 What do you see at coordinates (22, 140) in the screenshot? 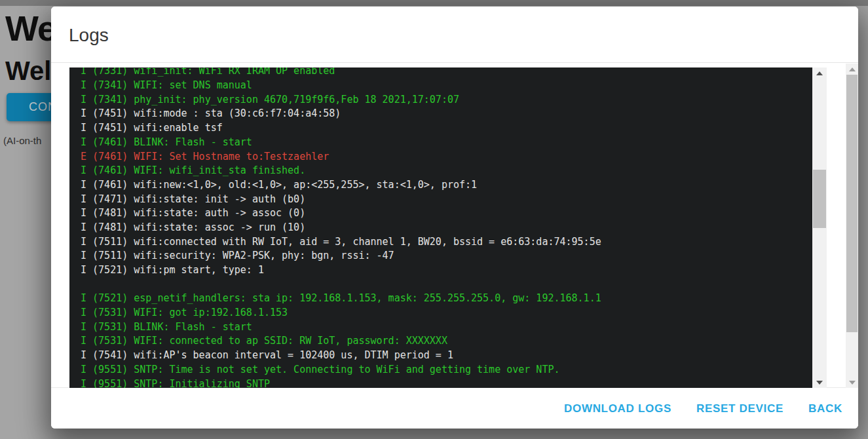
I see `page-footnote: (AI-on-th` at bounding box center [22, 140].